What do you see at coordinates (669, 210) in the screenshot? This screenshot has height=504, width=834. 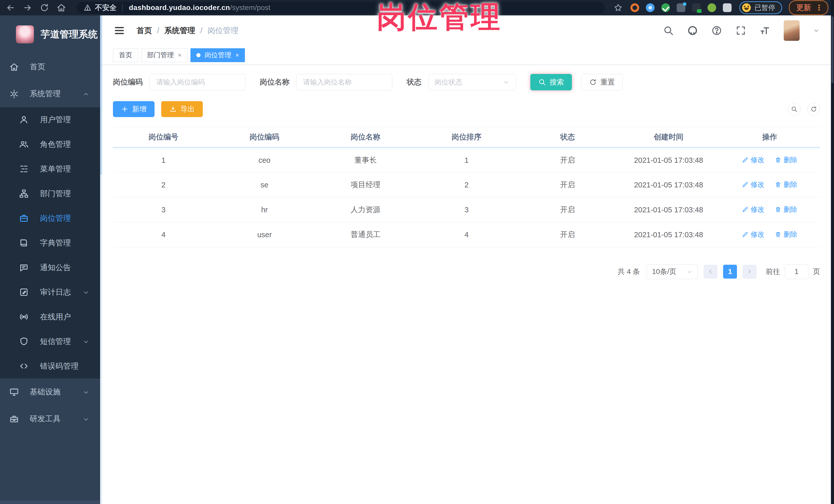 I see `cell-created: 2021-01-05 17:03:48` at bounding box center [669, 210].